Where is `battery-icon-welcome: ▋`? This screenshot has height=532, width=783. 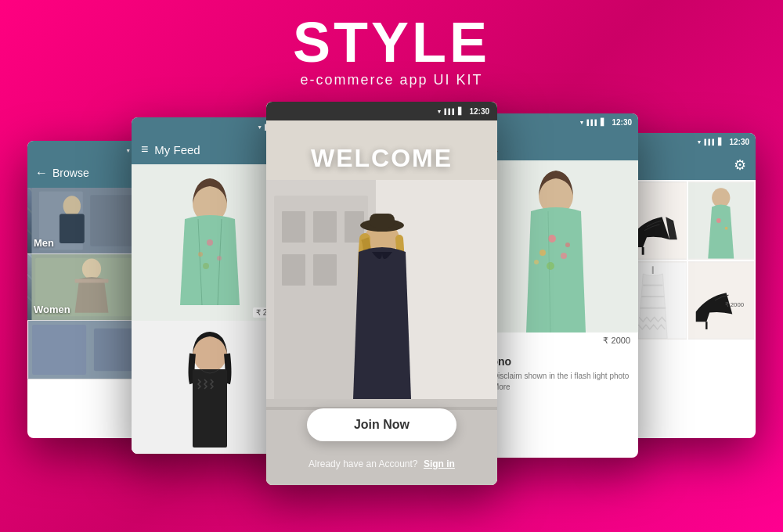
battery-icon-welcome: ▋ is located at coordinates (460, 111).